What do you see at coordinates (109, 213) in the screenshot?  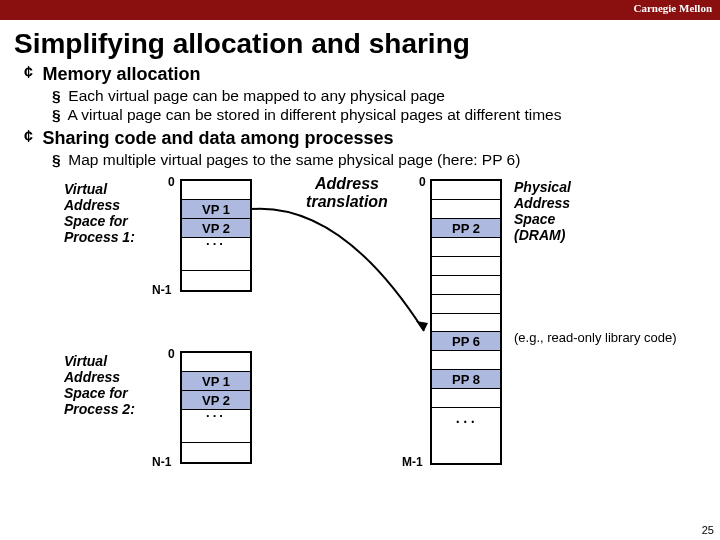 I see `vas1-label: Virtual Address Space for Process 1:` at bounding box center [109, 213].